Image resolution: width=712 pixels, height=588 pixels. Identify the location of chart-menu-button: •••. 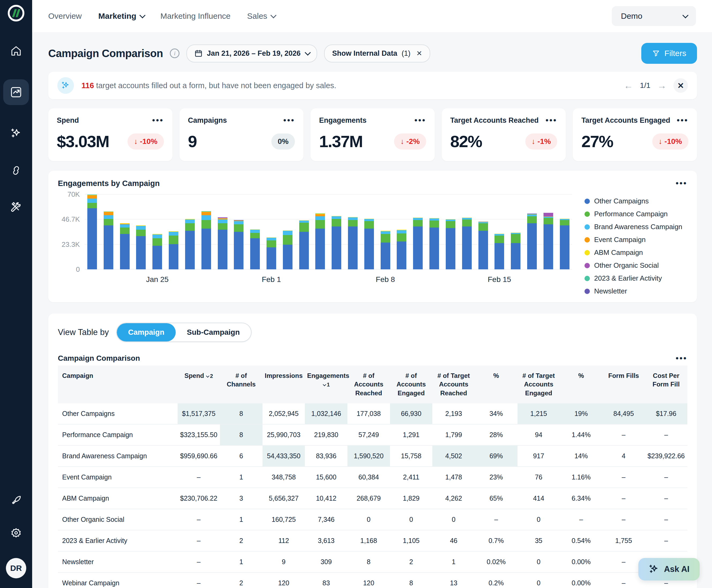
(681, 184).